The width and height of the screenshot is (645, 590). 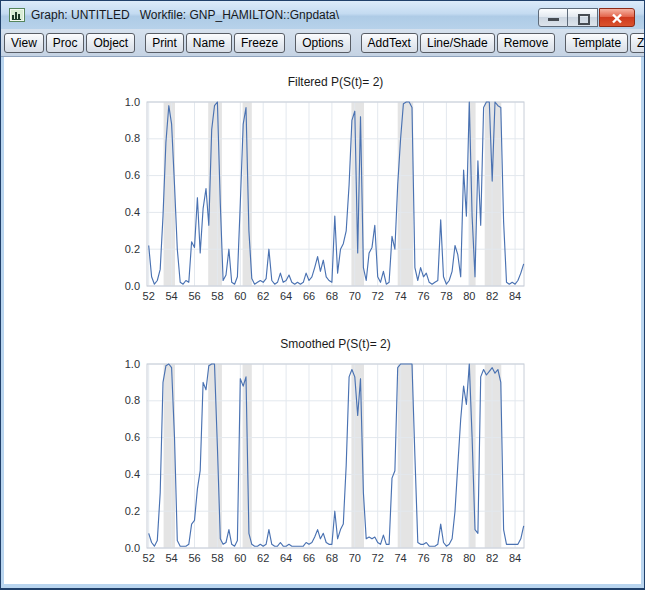 I want to click on toolbar-group-output: Print Name Freeze, so click(x=216, y=43).